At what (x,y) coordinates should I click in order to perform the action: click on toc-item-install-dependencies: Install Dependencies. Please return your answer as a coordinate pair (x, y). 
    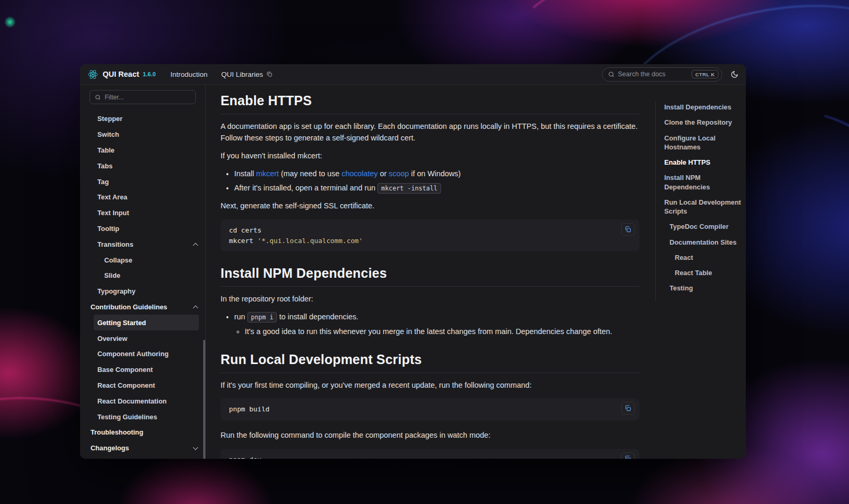
    Looking at the image, I should click on (699, 107).